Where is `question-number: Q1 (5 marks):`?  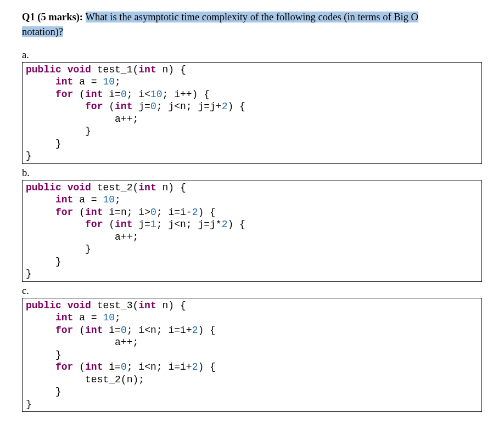
question-number: Q1 (5 marks): is located at coordinates (54, 17).